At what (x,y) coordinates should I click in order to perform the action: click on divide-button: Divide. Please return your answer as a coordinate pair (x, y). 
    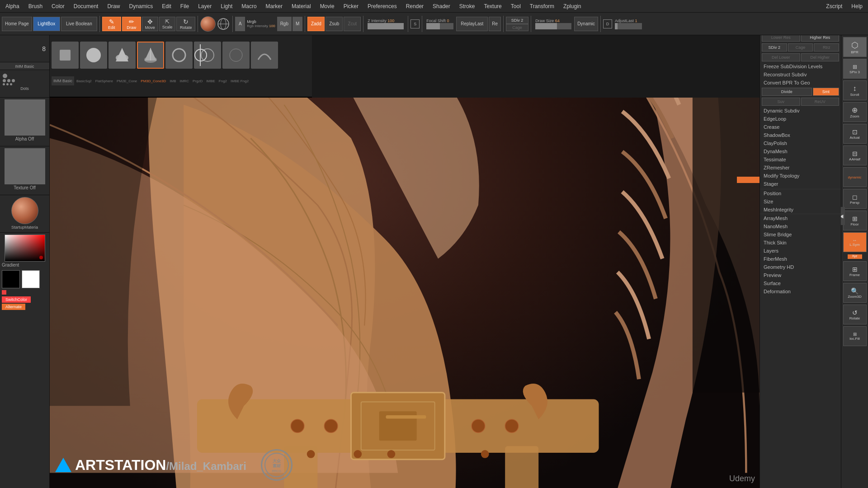
    Looking at the image, I should click on (787, 92).